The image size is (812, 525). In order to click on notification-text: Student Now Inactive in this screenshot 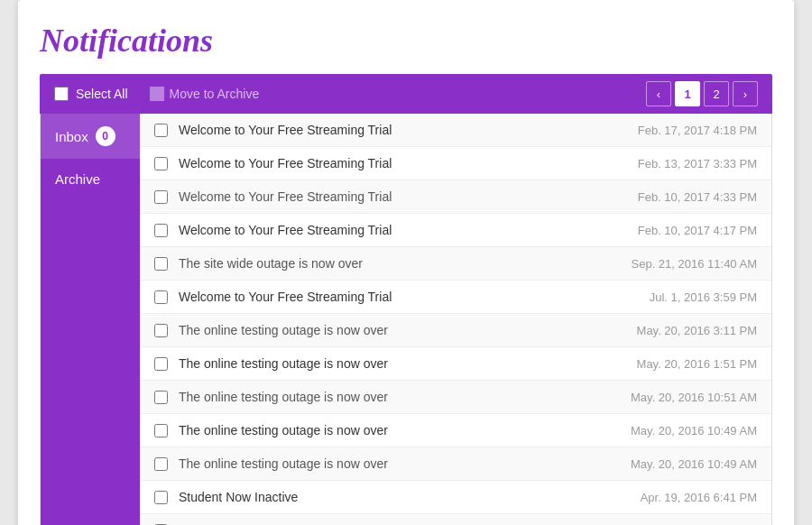, I will do `click(404, 497)`.